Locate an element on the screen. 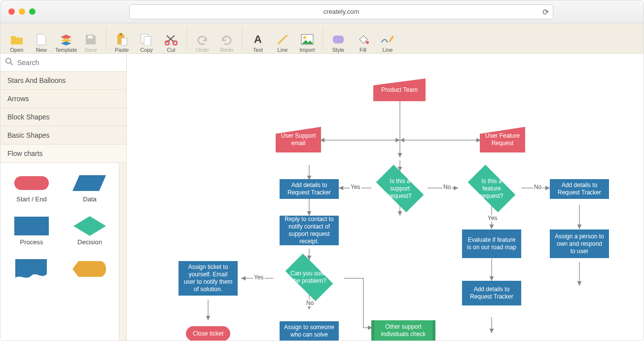  line-icon is located at coordinates (283, 39).